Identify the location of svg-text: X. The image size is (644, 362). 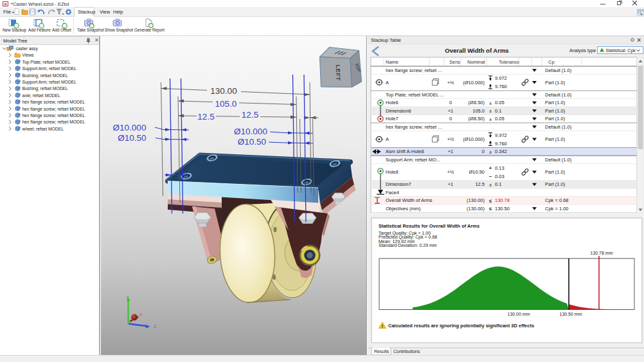
(141, 315).